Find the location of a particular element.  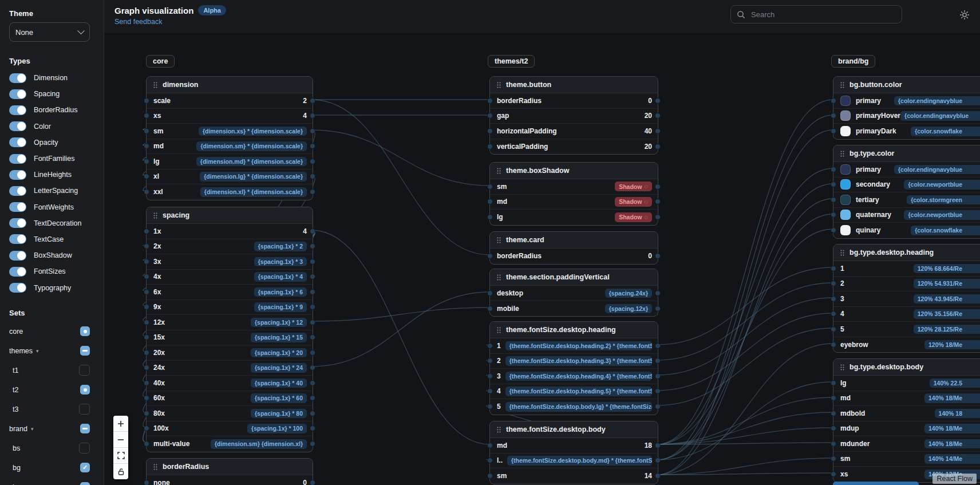

set-checkbox-t3 is located at coordinates (85, 409).